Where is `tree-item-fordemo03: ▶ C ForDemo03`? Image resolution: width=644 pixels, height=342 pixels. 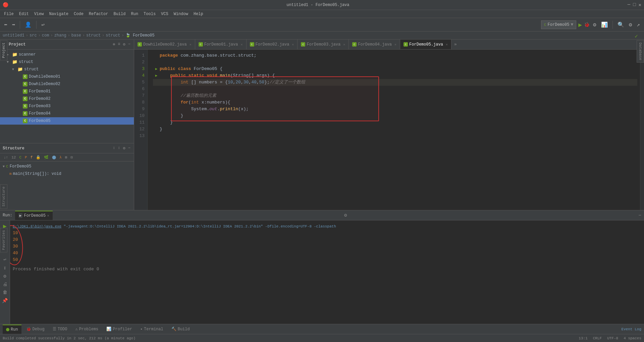
tree-item-fordemo03: ▶ C ForDemo03 is located at coordinates (67, 106).